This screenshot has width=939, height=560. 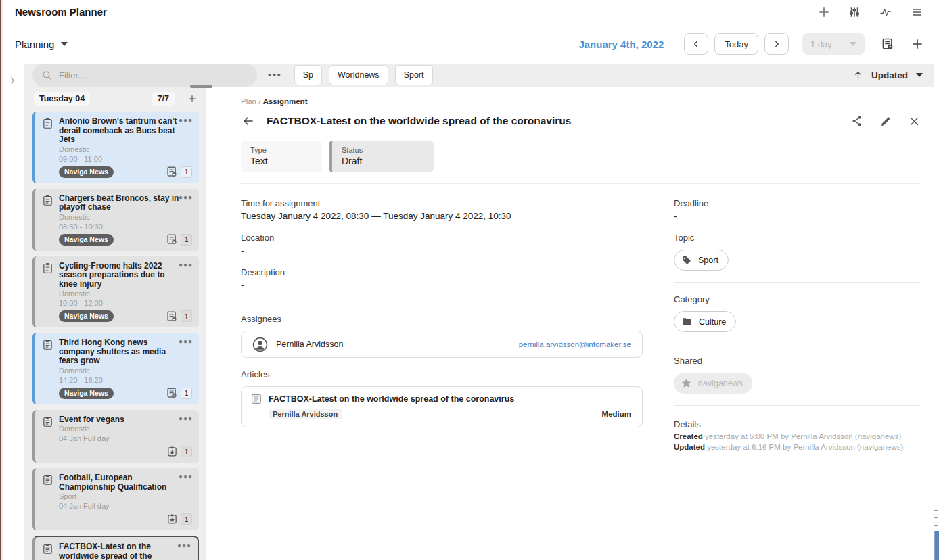 What do you see at coordinates (712, 322) in the screenshot?
I see `category-value: Culture` at bounding box center [712, 322].